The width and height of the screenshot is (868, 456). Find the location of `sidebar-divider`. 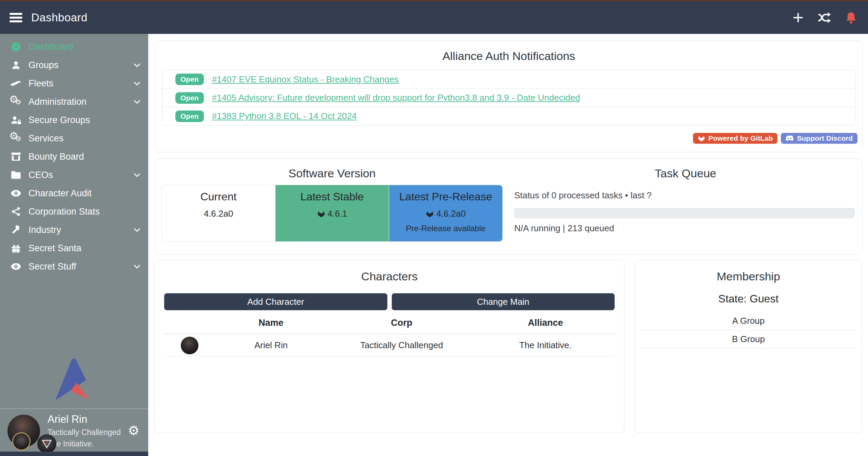

sidebar-divider is located at coordinates (74, 409).